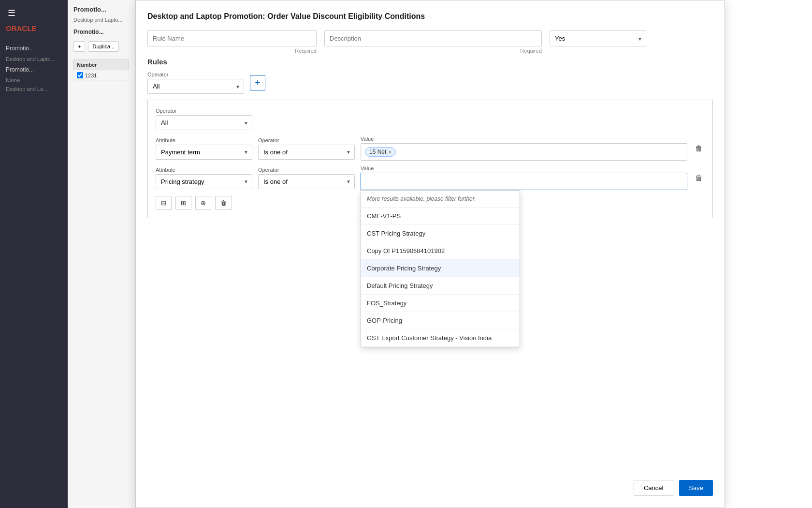  What do you see at coordinates (390, 152) in the screenshot?
I see `tag-close-1: ×` at bounding box center [390, 152].